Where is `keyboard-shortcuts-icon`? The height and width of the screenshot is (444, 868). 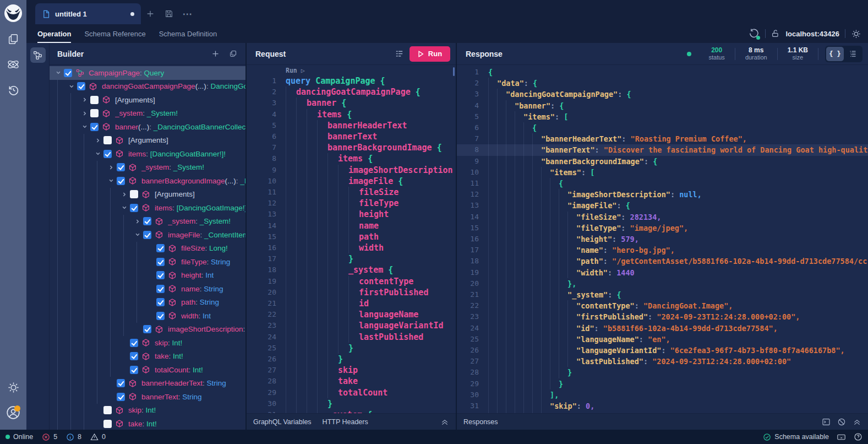
keyboard-shortcuts-icon is located at coordinates (841, 437).